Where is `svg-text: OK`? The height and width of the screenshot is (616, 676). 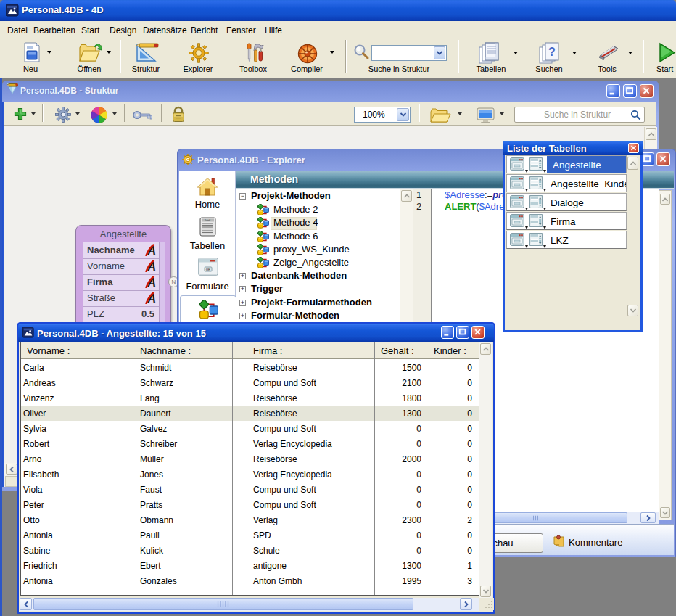 svg-text: OK is located at coordinates (209, 270).